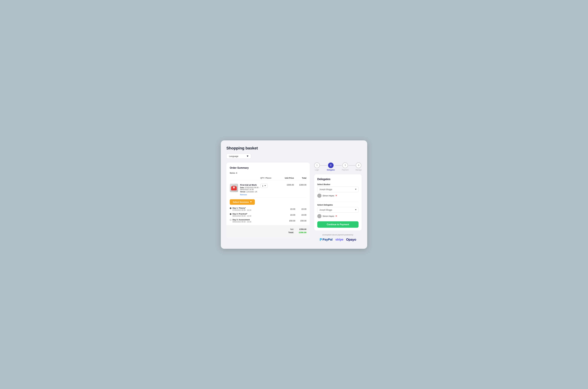 Image resolution: width=588 pixels, height=389 pixels. What do you see at coordinates (338, 210) in the screenshot?
I see `delegate-dropdown: Joseph Bloggs` at bounding box center [338, 210].